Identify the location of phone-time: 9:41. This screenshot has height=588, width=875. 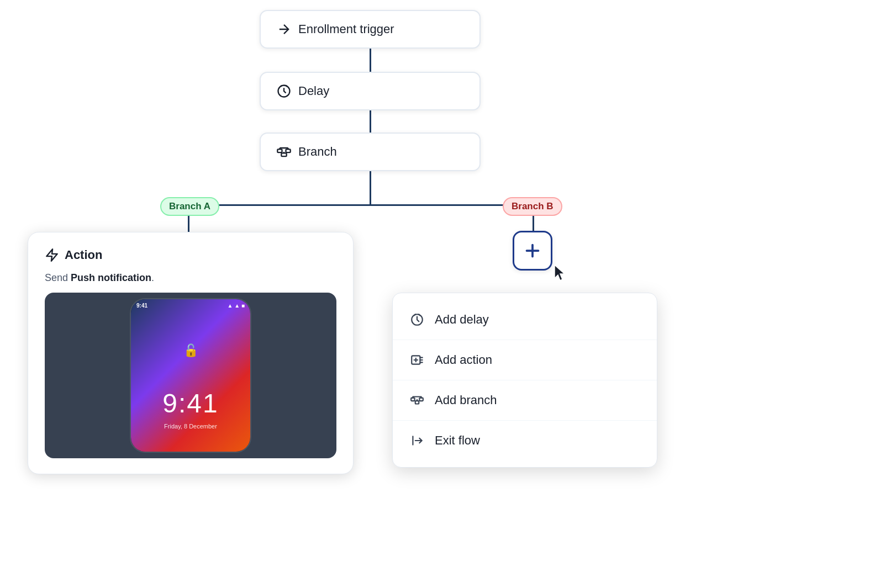
(190, 403).